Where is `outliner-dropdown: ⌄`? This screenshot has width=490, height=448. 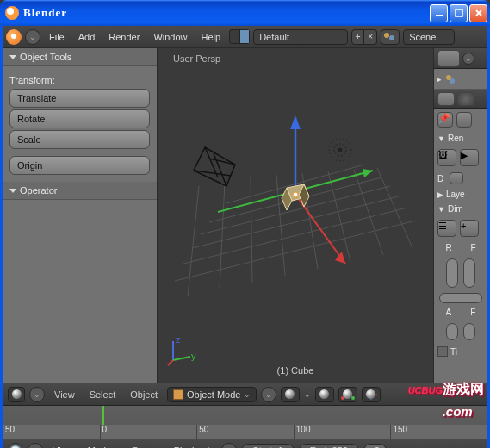
outliner-dropdown: ⌄ is located at coordinates (468, 59).